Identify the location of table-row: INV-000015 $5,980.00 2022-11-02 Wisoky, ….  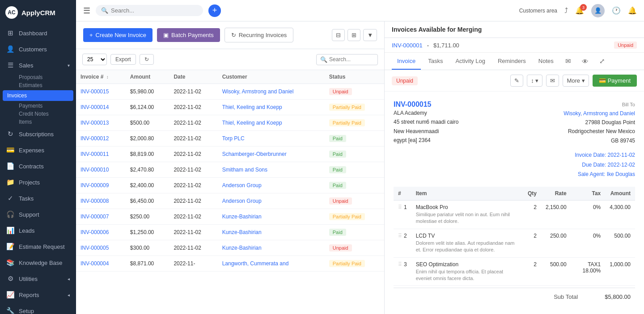
(230, 92).